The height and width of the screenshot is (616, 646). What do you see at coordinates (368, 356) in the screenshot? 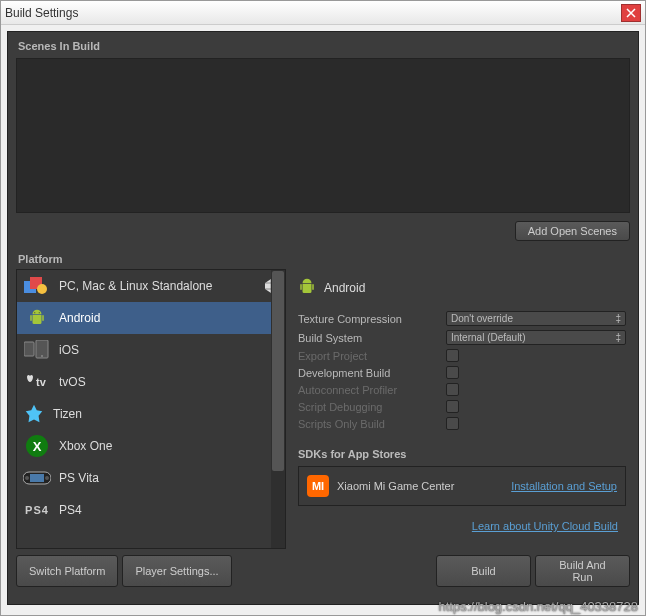
I see `export-project-label: Export Project` at bounding box center [368, 356].